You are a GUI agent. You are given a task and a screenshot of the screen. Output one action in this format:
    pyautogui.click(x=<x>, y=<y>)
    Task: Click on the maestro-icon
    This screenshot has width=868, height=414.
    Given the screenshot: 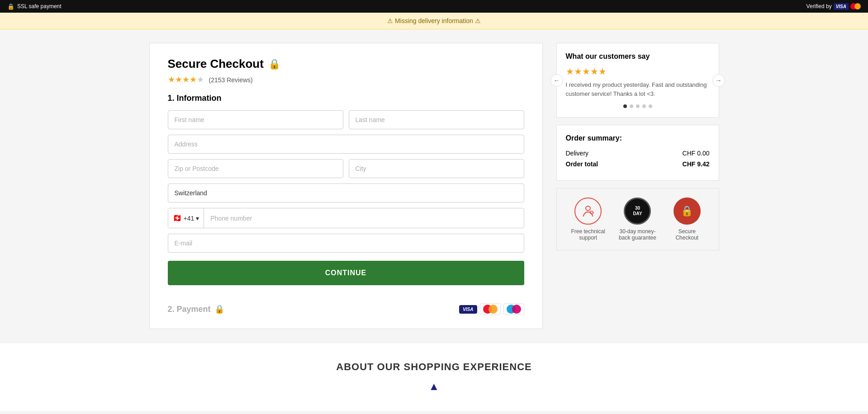 What is the action you would take?
    pyautogui.click(x=514, y=309)
    